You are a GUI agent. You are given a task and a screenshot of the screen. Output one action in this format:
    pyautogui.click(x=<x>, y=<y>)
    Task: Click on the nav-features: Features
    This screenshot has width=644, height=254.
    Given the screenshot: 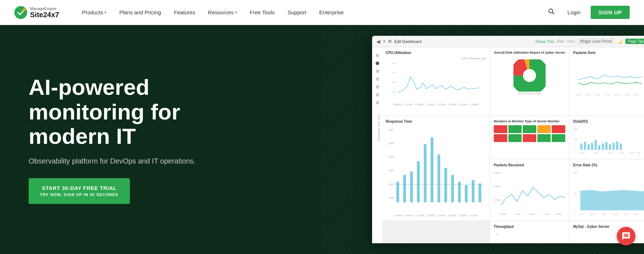 What is the action you would take?
    pyautogui.click(x=185, y=12)
    